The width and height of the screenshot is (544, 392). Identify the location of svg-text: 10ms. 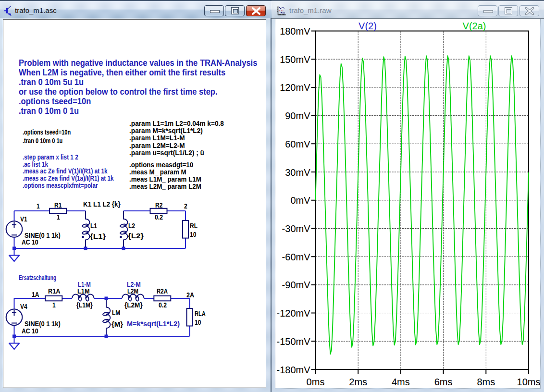
(529, 382).